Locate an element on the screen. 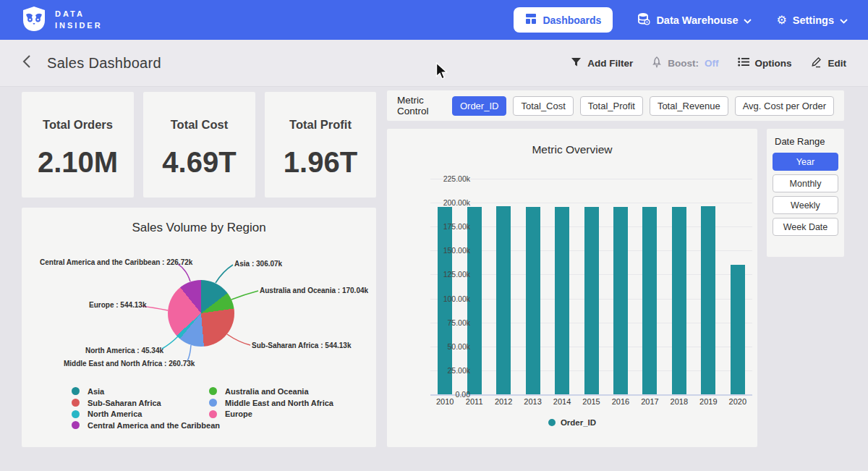  y-tick-label: 225.00k is located at coordinates (457, 179).